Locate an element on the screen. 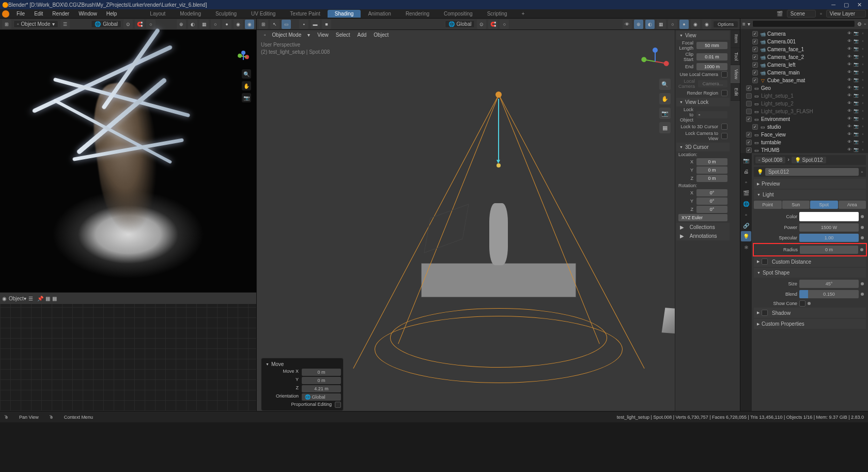 The image size is (868, 472). menu-edit: Edit is located at coordinates (38, 13).